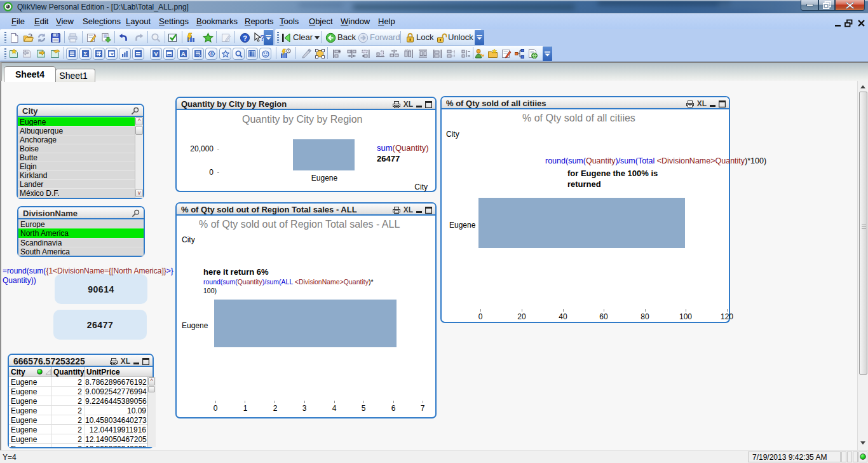 The width and height of the screenshot is (868, 463). I want to click on svg-text: Σ, so click(86, 54).